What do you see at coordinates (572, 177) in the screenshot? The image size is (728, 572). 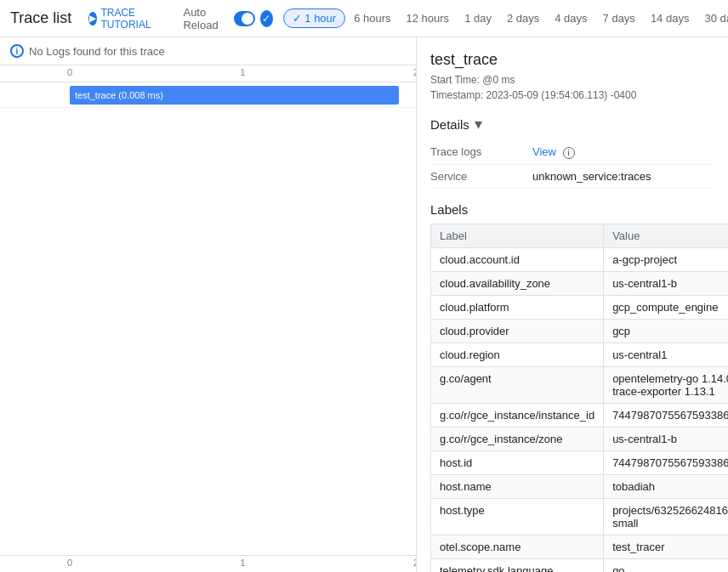 I see `service-row: Service unknown_service:traces` at bounding box center [572, 177].